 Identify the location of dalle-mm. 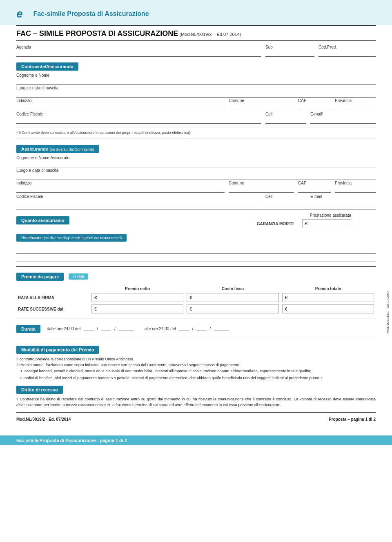
(106, 329).